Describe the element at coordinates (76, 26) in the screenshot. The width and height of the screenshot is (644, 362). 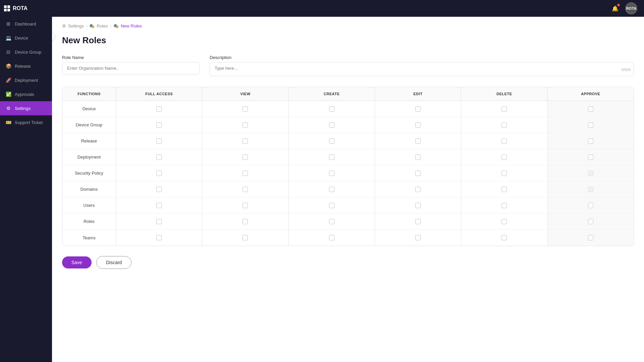
I see `breadcrumb-settings: Settings` at that location.